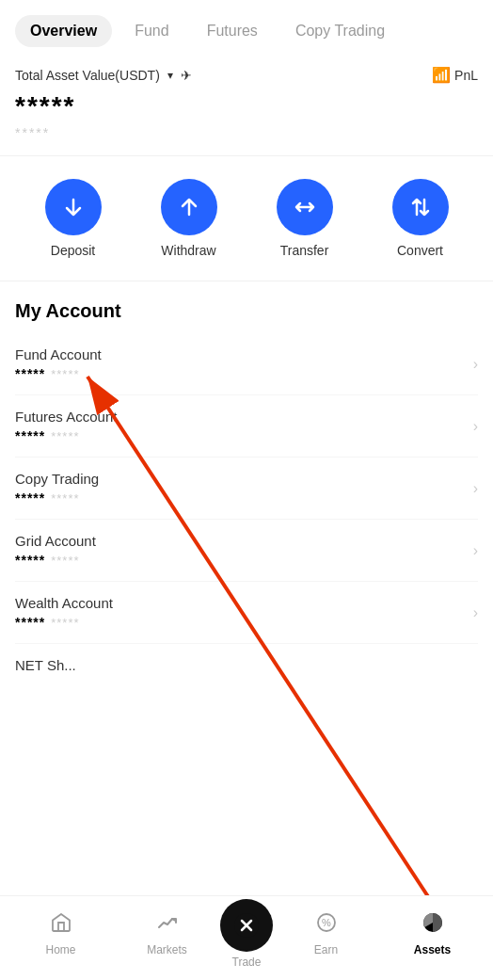 This screenshot has height=980, width=493. Describe the element at coordinates (189, 207) in the screenshot. I see `withdraw-icon-circle` at that location.